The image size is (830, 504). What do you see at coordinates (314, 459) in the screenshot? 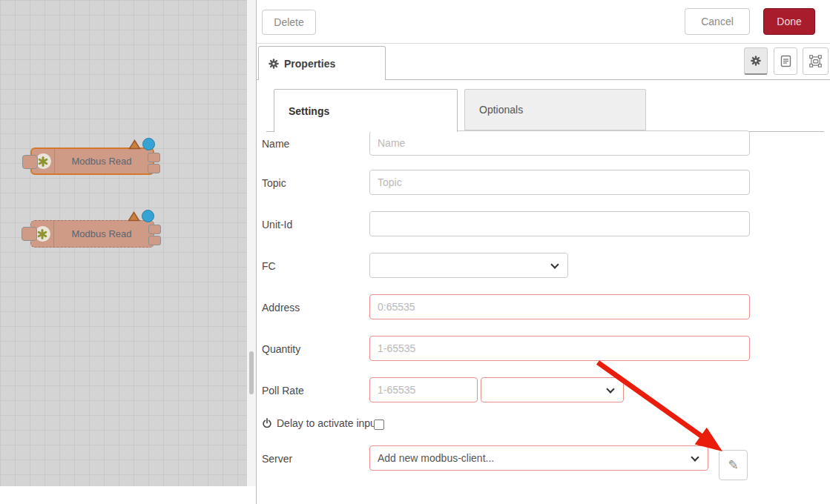
I see `server-label: Server` at bounding box center [314, 459].